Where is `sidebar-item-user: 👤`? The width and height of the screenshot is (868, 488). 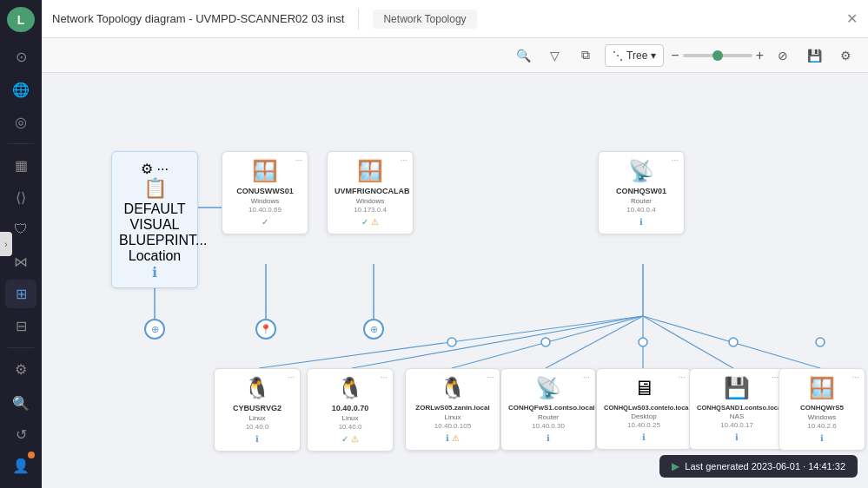 sidebar-item-user: 👤 is located at coordinates (21, 465).